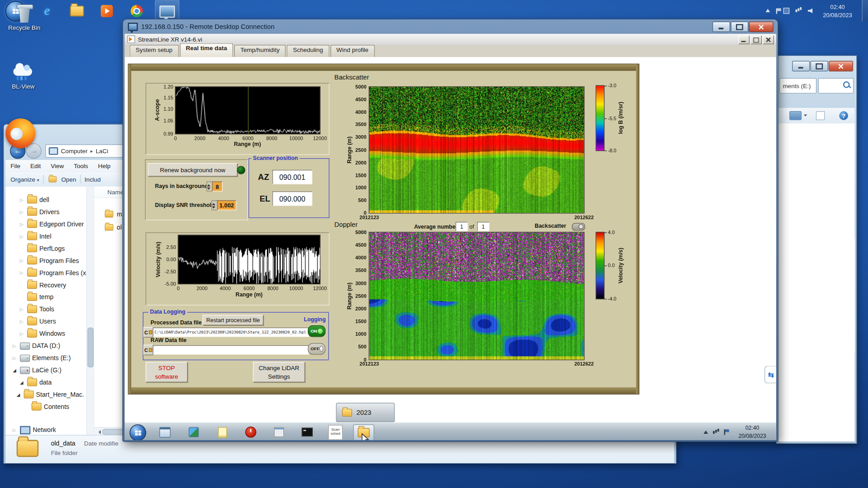  I want to click on breadcrumb-item-computer: Computer, so click(74, 151).